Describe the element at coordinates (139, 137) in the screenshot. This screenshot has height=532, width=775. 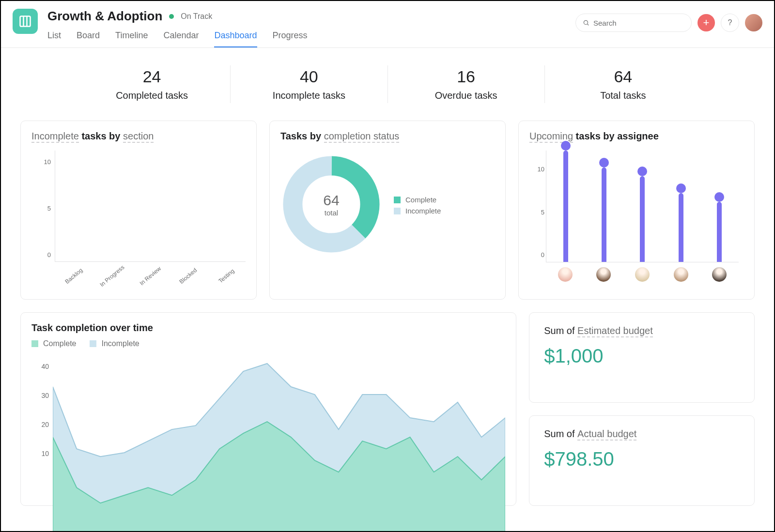
I see `filter-group: section` at that location.